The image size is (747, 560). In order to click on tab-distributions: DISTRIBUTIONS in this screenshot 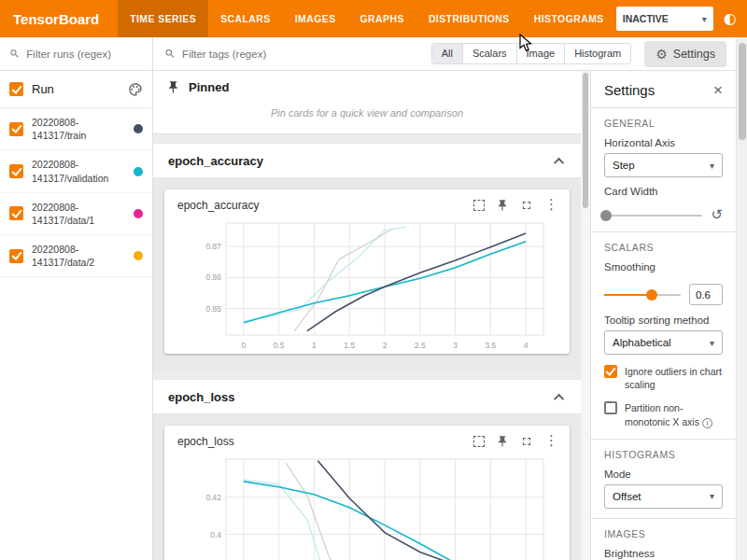, I will do `click(469, 19)`.